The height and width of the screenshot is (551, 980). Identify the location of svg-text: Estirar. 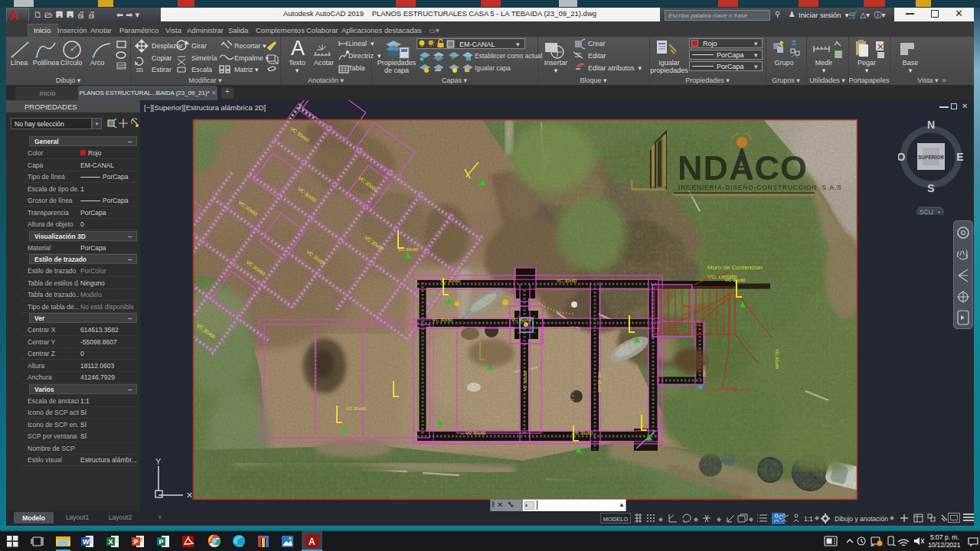
(162, 70).